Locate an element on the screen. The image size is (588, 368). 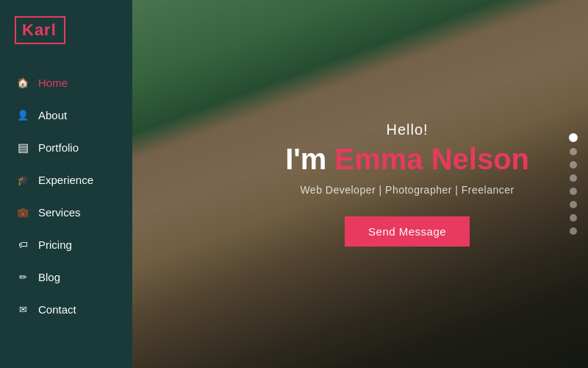
sidebar-item-home: Home is located at coordinates (66, 82).